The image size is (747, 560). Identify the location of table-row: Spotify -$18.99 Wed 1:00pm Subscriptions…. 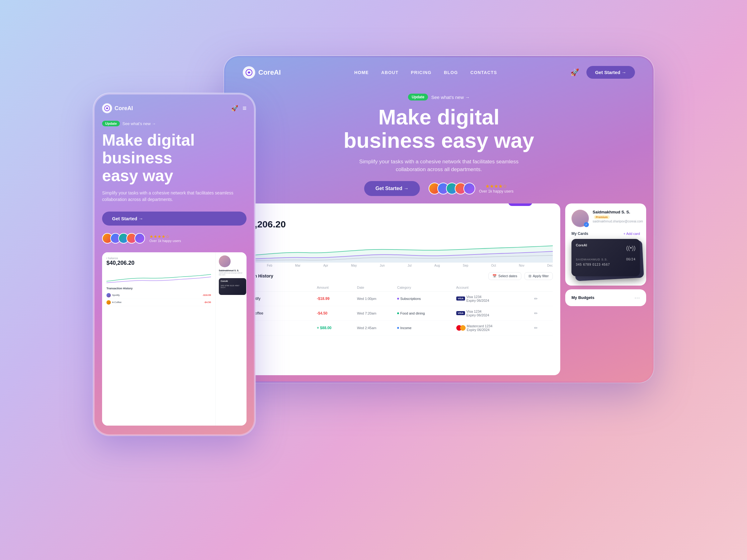
(396, 299).